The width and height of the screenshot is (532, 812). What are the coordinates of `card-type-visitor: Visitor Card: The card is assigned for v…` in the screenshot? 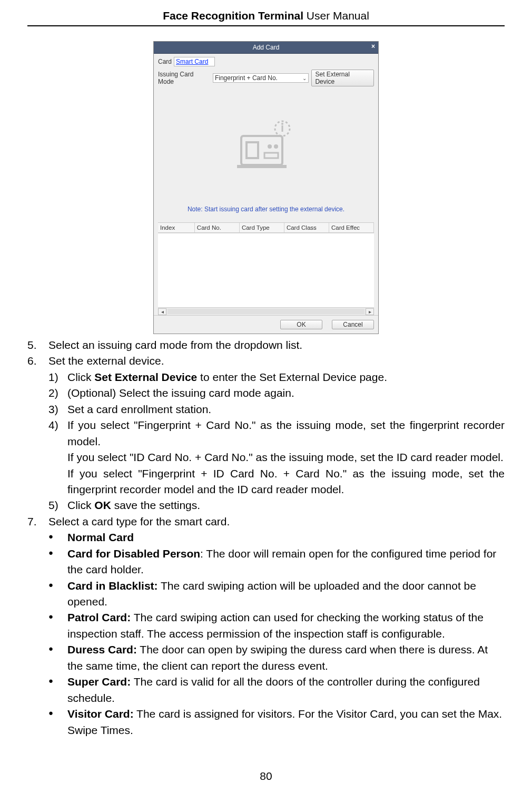 It's located at (277, 722).